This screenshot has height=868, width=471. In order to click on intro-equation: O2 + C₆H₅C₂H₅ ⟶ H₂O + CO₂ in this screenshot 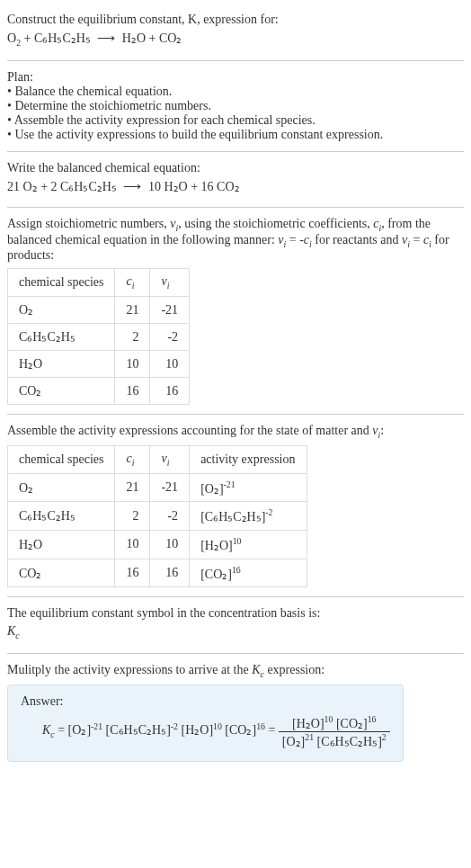, I will do `click(236, 40)`.